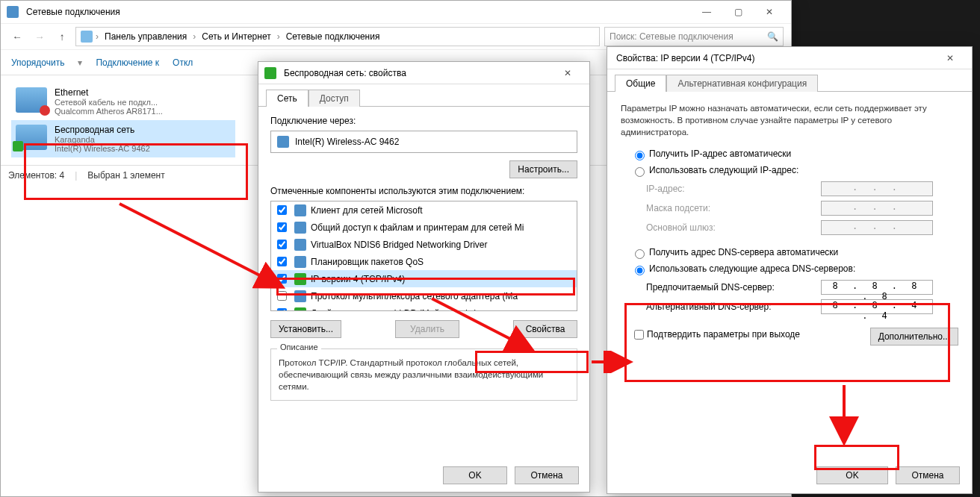 The width and height of the screenshot is (980, 497). What do you see at coordinates (283, 142) in the screenshot?
I see `adapter-icon` at bounding box center [283, 142].